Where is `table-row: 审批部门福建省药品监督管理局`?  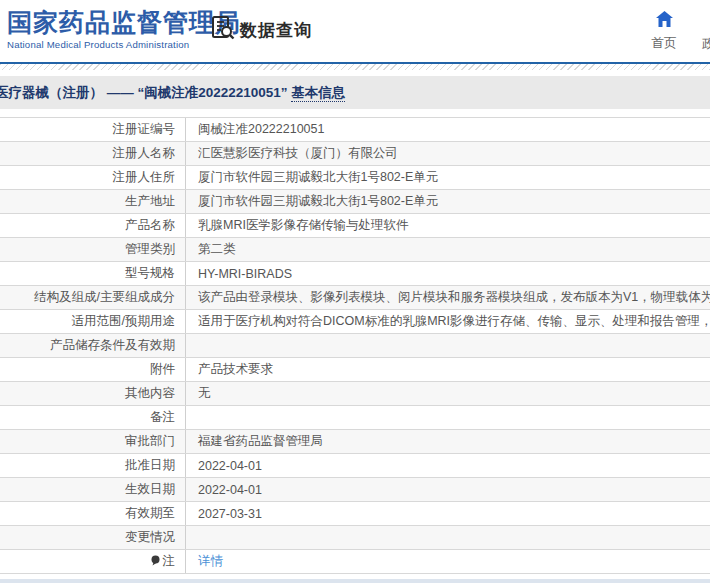 table-row: 审批部门福建省药品监督管理局 is located at coordinates (355, 442).